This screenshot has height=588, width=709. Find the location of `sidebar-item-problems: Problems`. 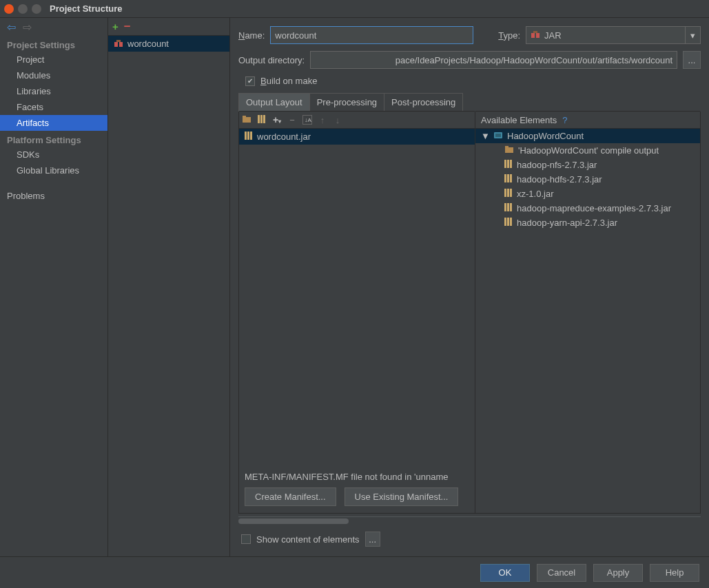

sidebar-item-problems: Problems is located at coordinates (54, 196).